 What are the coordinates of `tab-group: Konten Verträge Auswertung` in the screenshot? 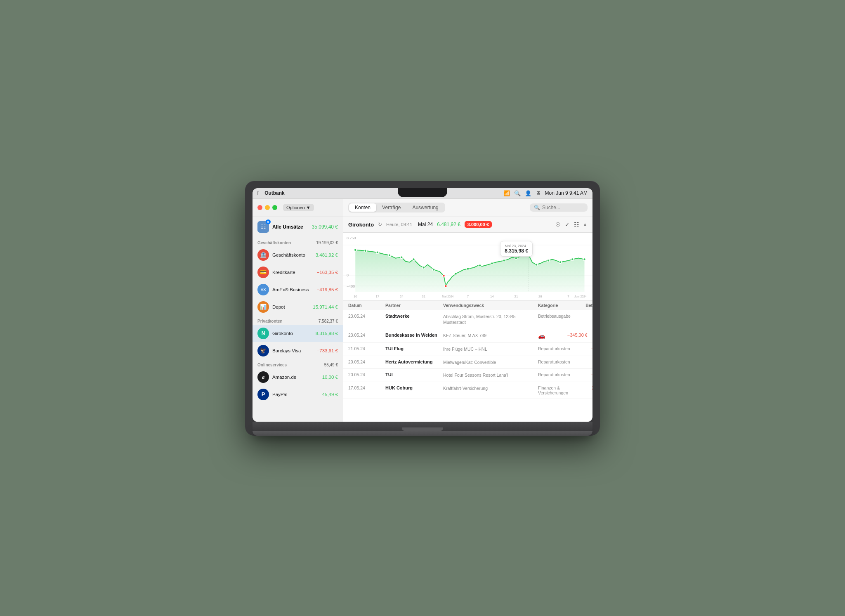 It's located at (397, 208).